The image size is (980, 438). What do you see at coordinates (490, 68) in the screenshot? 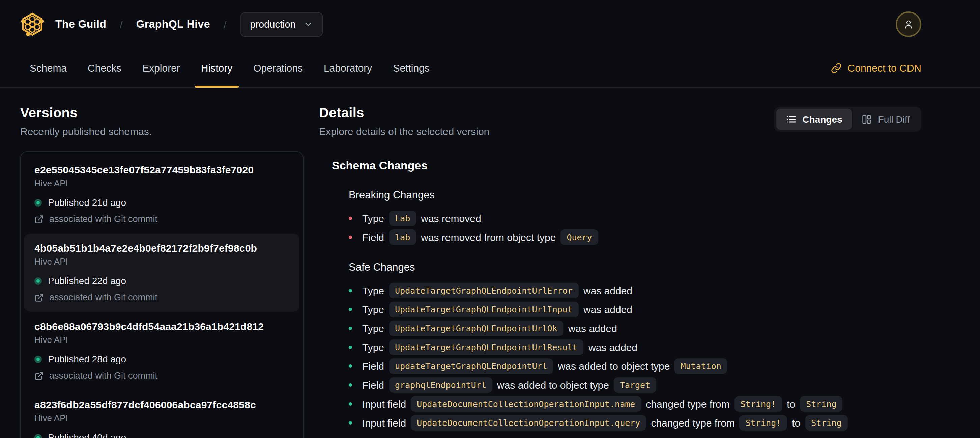
I see `tab-bar: SchemaChecksExplorerHistoryOperationsLab…` at bounding box center [490, 68].